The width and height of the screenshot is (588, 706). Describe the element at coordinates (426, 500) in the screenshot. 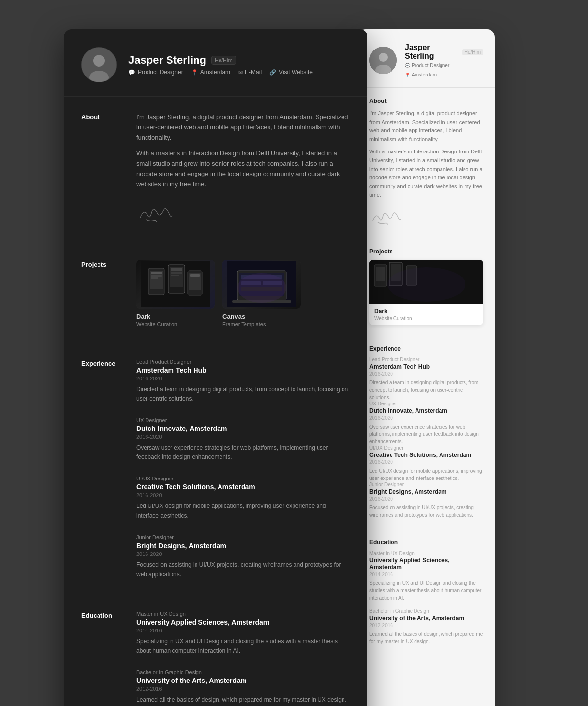

I see `secondary-exp-item-3: Junior Designer Bright Designs, Amsterda…` at that location.